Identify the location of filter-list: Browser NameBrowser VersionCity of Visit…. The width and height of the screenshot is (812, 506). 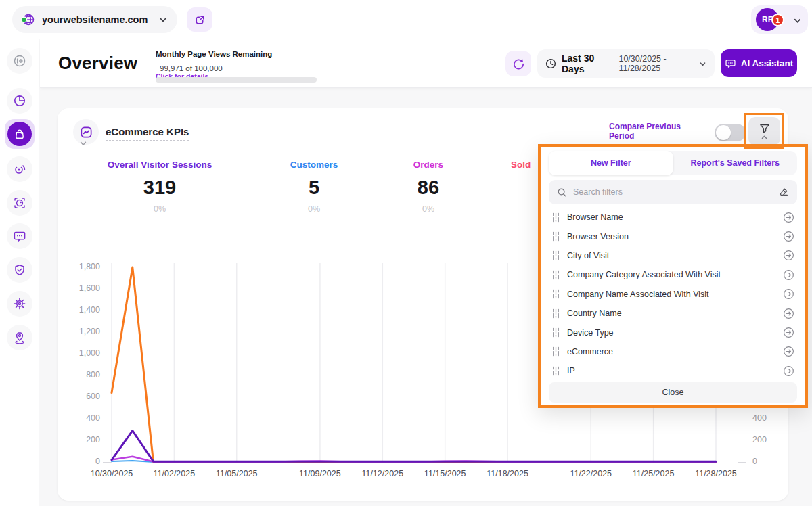
(673, 294).